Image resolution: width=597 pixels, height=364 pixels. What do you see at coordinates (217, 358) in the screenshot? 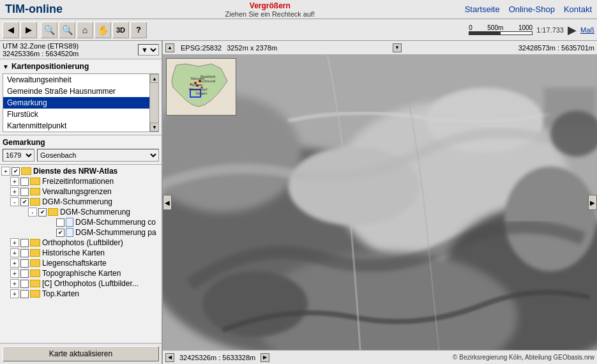
I see `map-bottom-coord: 32425326m : 5633328m` at bounding box center [217, 358].